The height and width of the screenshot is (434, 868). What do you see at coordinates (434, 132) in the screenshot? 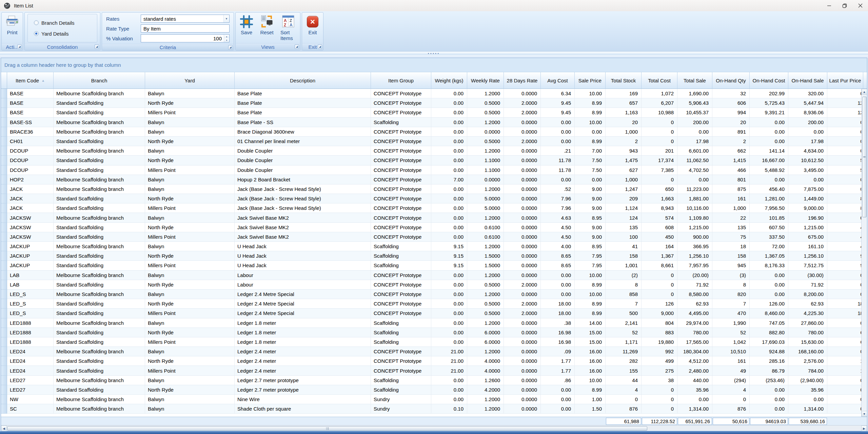
I see `table-row: BRACE36Melbourne Scaffolding branchBalwy…` at bounding box center [434, 132].